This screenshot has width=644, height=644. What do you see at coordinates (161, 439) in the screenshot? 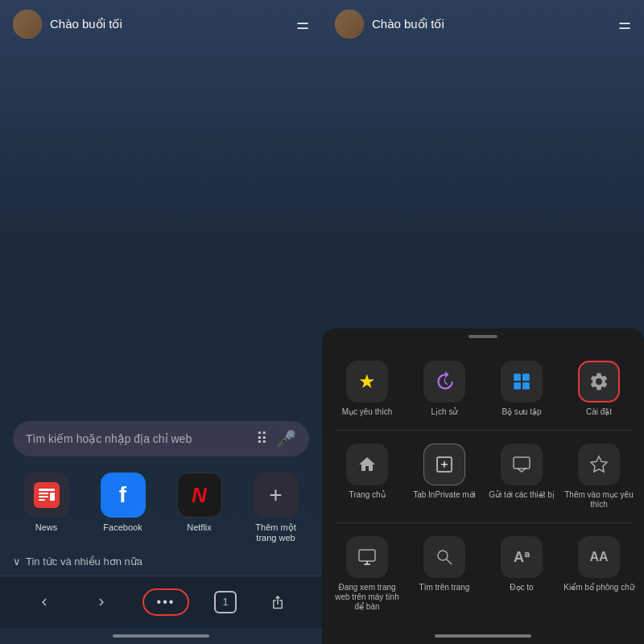
I see `search-area-left: Tìm kiếm hoặc nhập địa chỉ web ⠿ 🎤` at bounding box center [161, 439].